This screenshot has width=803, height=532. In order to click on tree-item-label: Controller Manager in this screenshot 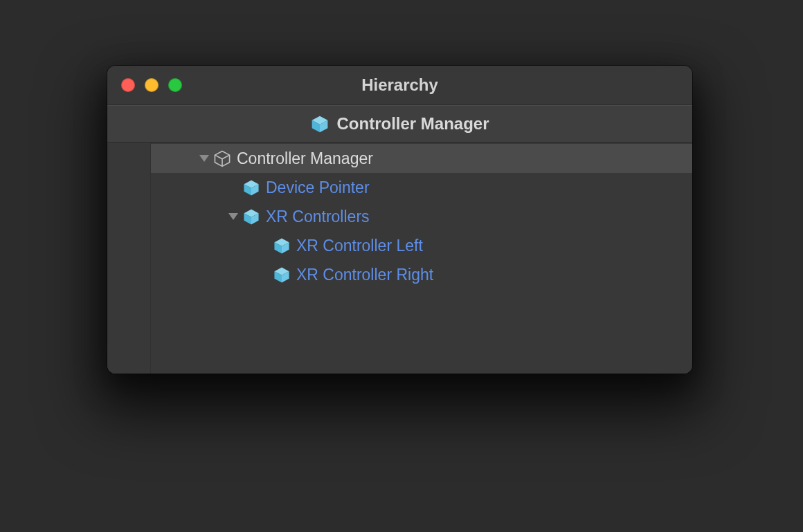, I will do `click(305, 159)`.